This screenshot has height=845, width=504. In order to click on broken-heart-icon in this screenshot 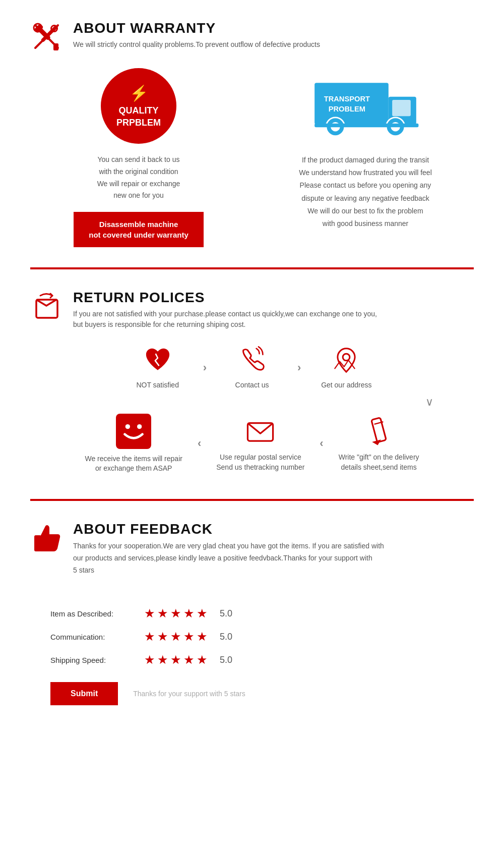, I will do `click(158, 360)`.